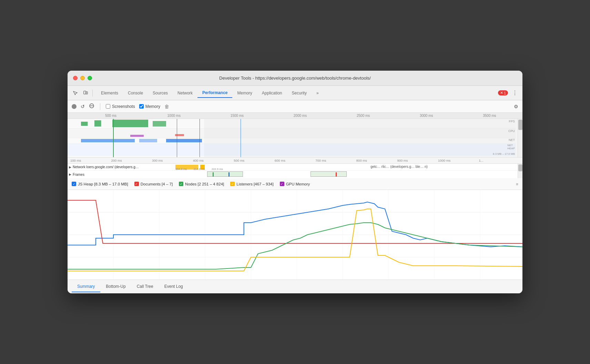 Image resolution: width=590 pixels, height=364 pixels. Describe the element at coordinates (172, 161) in the screenshot. I see `detail-mark-300: 300 ms` at that location.